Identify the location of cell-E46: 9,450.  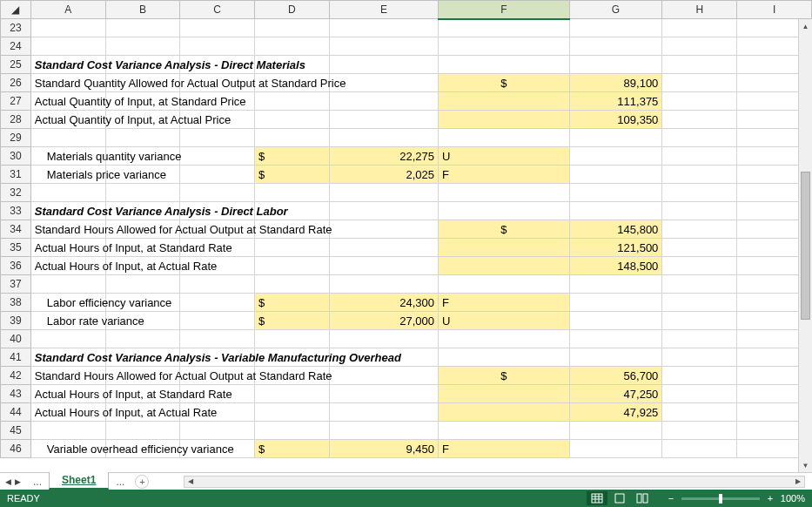
(383, 450).